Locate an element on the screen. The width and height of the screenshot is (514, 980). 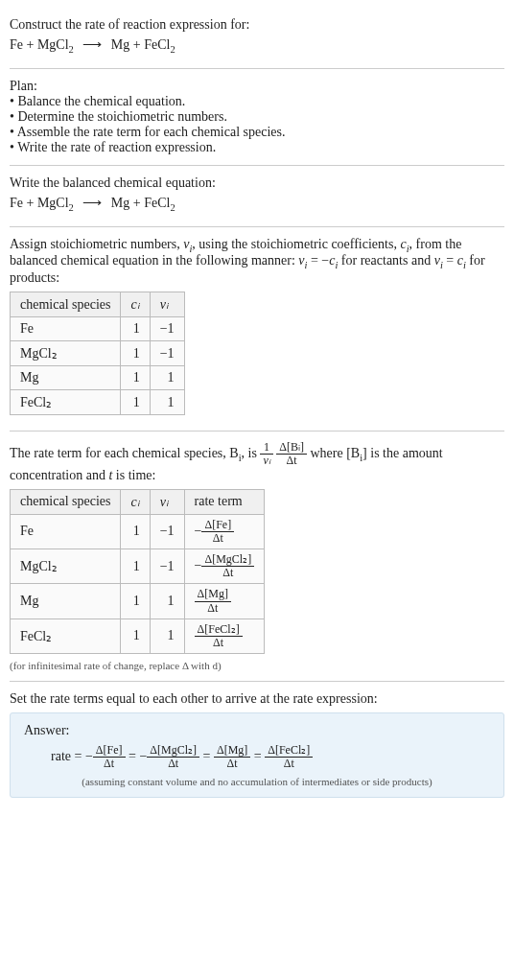
answer-box: Answer: rate = −Δ[Fe]Δt = −Δ[MgCl₂]Δt = … is located at coordinates (257, 756).